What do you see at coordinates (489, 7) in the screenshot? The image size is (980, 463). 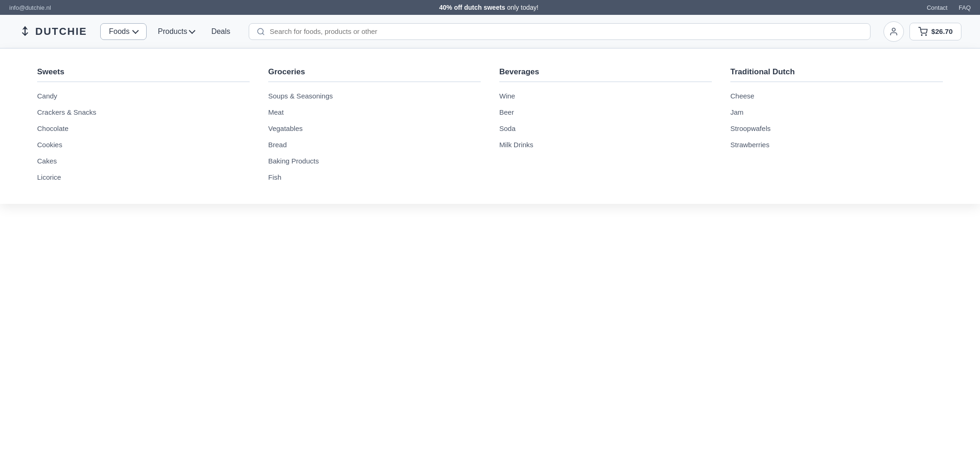 I see `promo-banner: 40% off dutch sweets only today!` at bounding box center [489, 7].